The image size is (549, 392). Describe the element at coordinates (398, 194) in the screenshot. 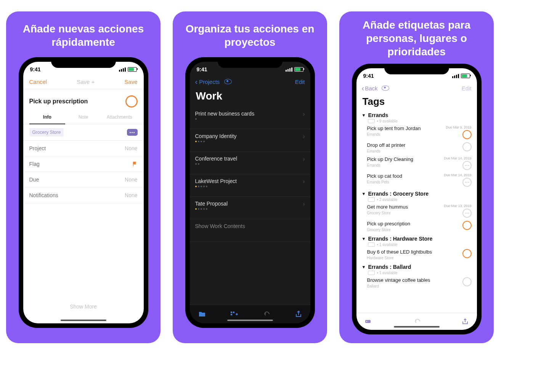

I see `section-name: Errands : Grocery Store` at that location.